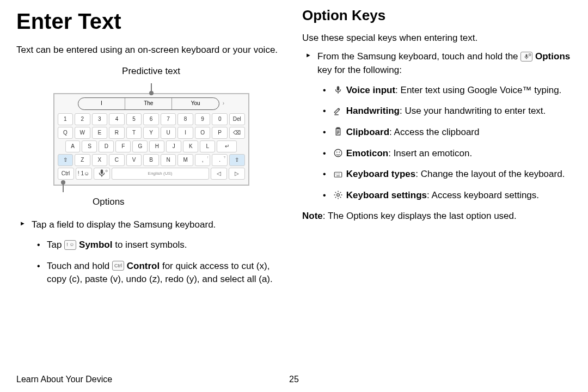 The width and height of the screenshot is (588, 392). I want to click on keyboard-illustration: I The You › 1 2 3 4 5 6 7 8 9 0, so click(151, 139).